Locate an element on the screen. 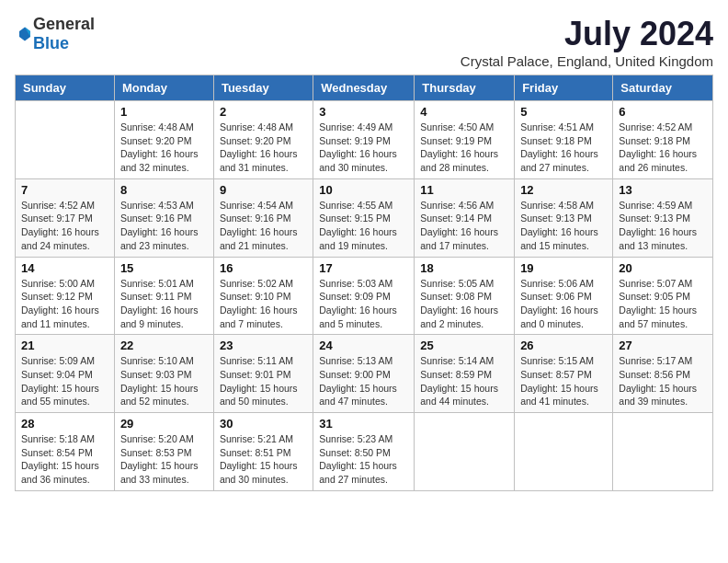  day-number: 22 is located at coordinates (164, 346).